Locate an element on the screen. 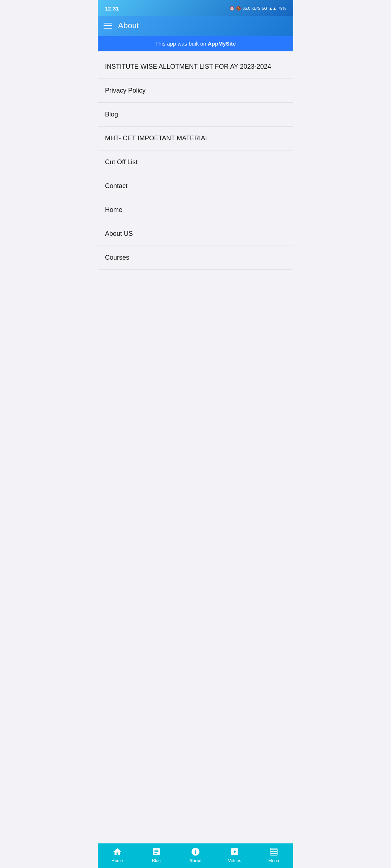  menu-item-mht-cet: MHT- CET IMPOETANT MATERIAL is located at coordinates (196, 139).